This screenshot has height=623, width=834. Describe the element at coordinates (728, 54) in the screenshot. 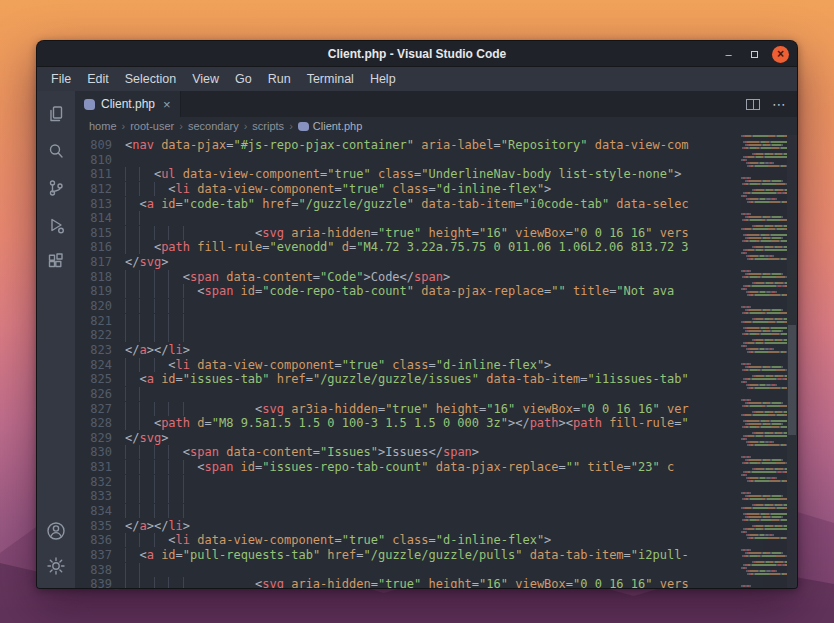

I see `minimize-button: –` at that location.